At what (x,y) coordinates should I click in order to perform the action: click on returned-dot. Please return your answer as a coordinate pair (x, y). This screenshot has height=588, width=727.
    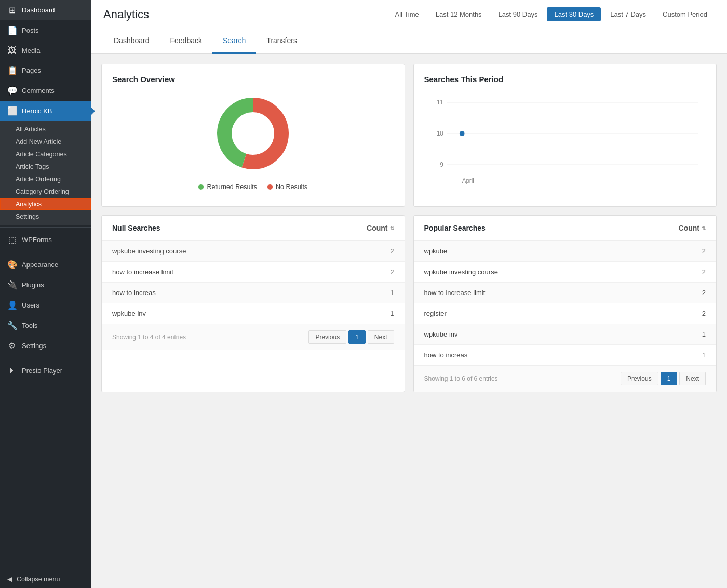
    Looking at the image, I should click on (201, 187).